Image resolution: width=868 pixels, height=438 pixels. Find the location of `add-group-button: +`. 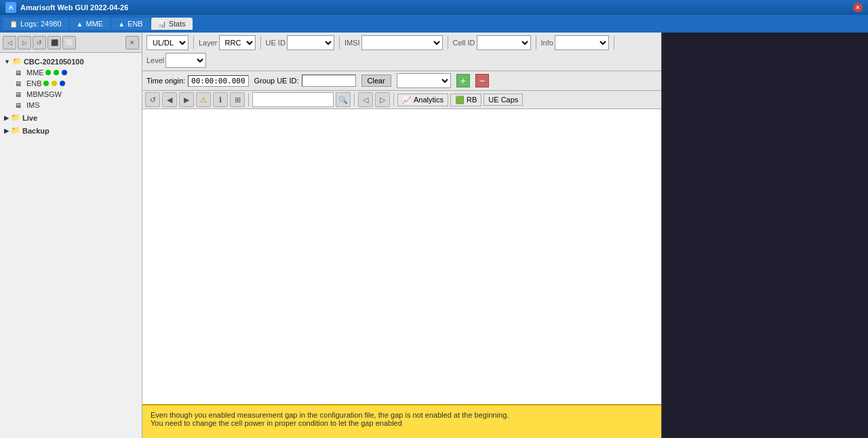

add-group-button: + is located at coordinates (463, 81).